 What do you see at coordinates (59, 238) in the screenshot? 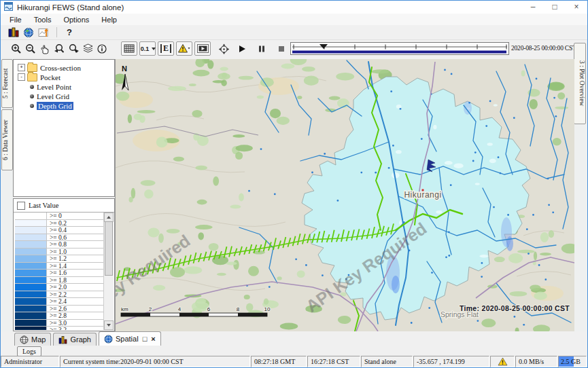
I see `legend-row: >= 0.6` at bounding box center [59, 238].